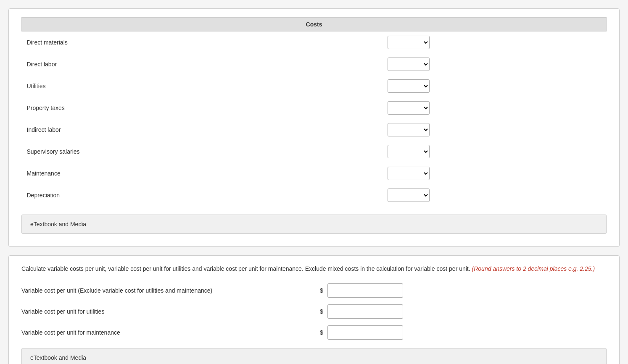 The height and width of the screenshot is (364, 628). I want to click on variable-cost-input-var-cost-unit, so click(365, 291).